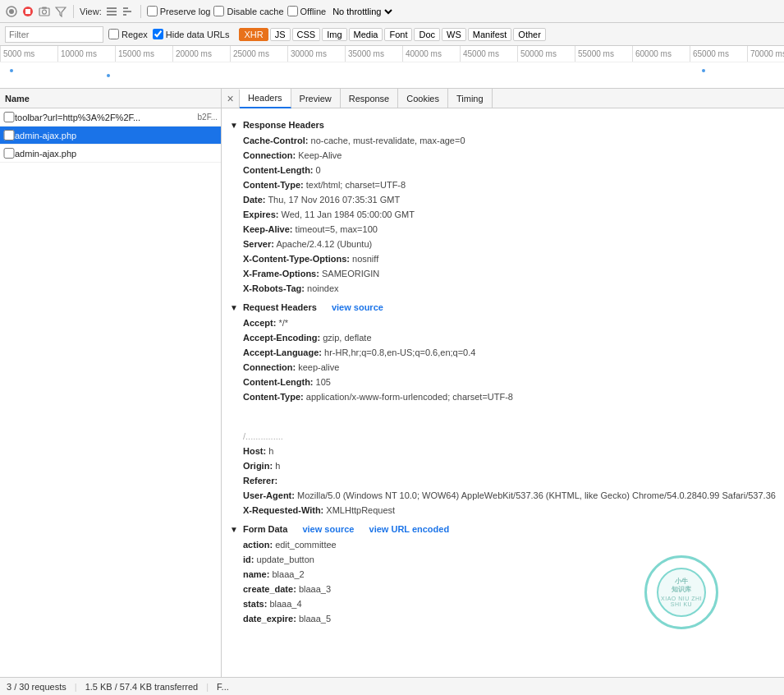  I want to click on hide-data-urls-label: Hide data URLs, so click(198, 35).